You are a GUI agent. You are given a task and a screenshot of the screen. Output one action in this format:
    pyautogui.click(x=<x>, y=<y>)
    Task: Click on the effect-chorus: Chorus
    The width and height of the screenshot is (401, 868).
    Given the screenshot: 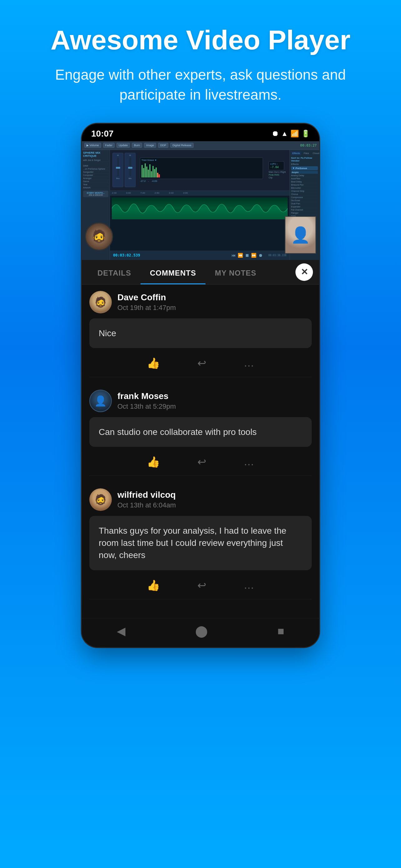 What is the action you would take?
    pyautogui.click(x=304, y=194)
    